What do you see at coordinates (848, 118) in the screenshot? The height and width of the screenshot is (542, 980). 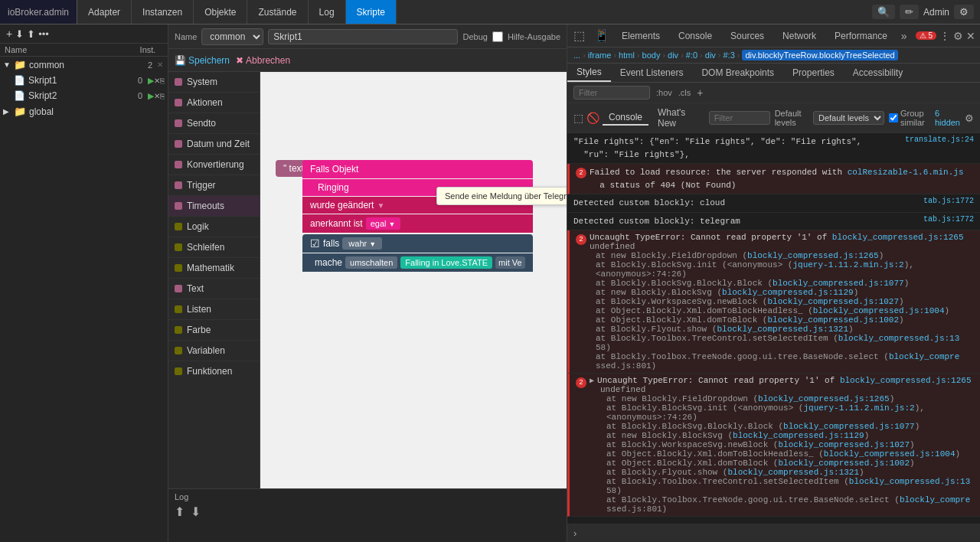 I see `level-select: Default levels` at bounding box center [848, 118].